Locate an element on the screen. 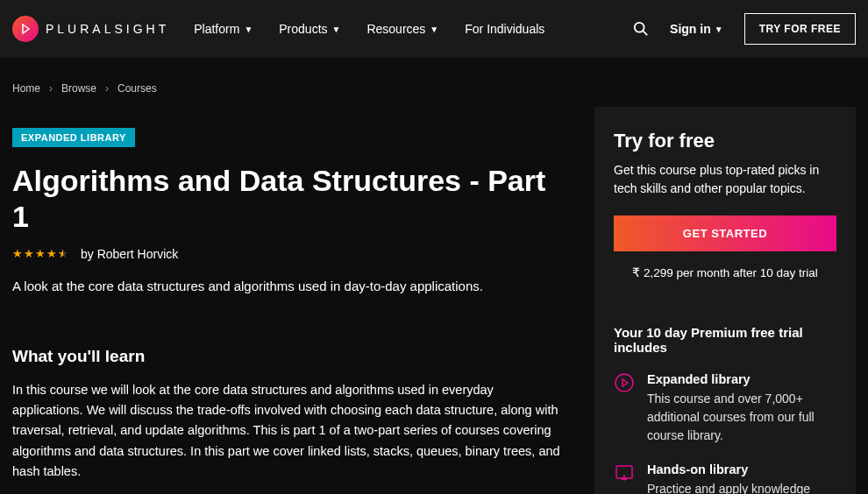 This screenshot has height=494, width=868. star-half-icon: ★ is located at coordinates (63, 254).